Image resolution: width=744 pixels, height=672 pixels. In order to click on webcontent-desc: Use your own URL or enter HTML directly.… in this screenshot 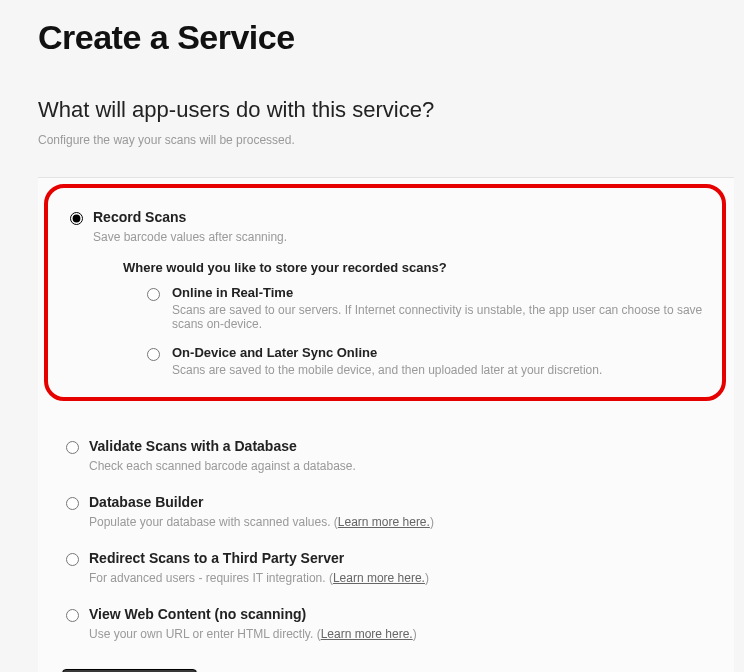, I will do `click(402, 634)`.